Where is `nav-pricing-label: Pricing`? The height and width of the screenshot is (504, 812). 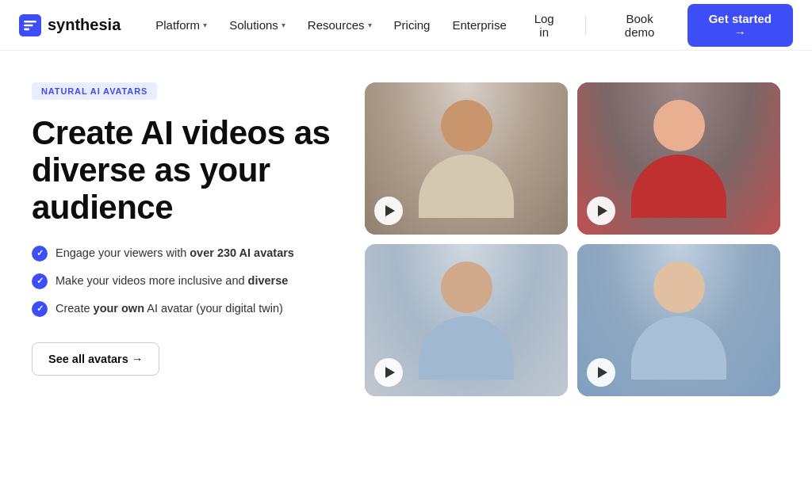
nav-pricing-label: Pricing is located at coordinates (412, 25).